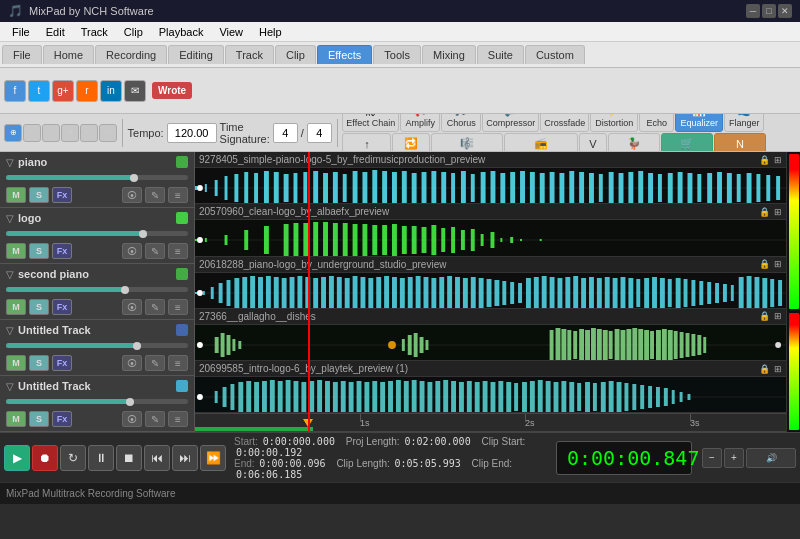 The height and width of the screenshot is (539, 800). I want to click on track-collapse-untitled1: ▽, so click(10, 330).